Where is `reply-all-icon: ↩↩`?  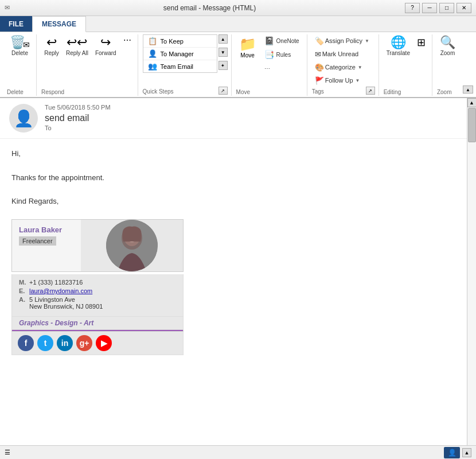 reply-all-icon: ↩↩ is located at coordinates (77, 42).